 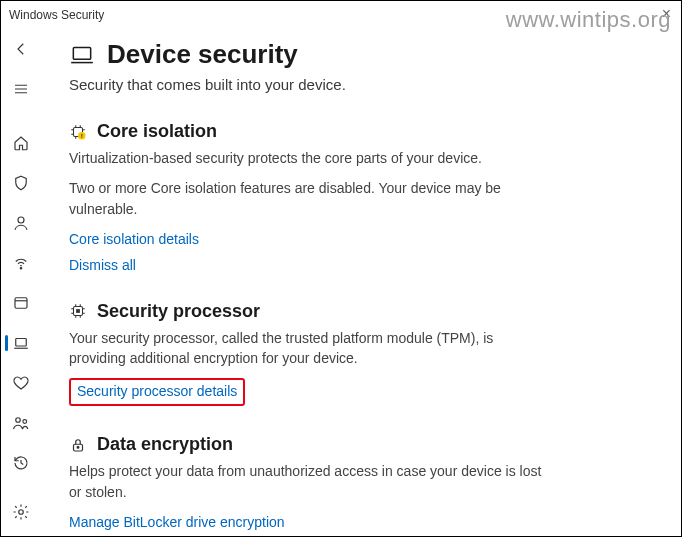 I want to click on nav-app-browser, so click(x=21, y=303).